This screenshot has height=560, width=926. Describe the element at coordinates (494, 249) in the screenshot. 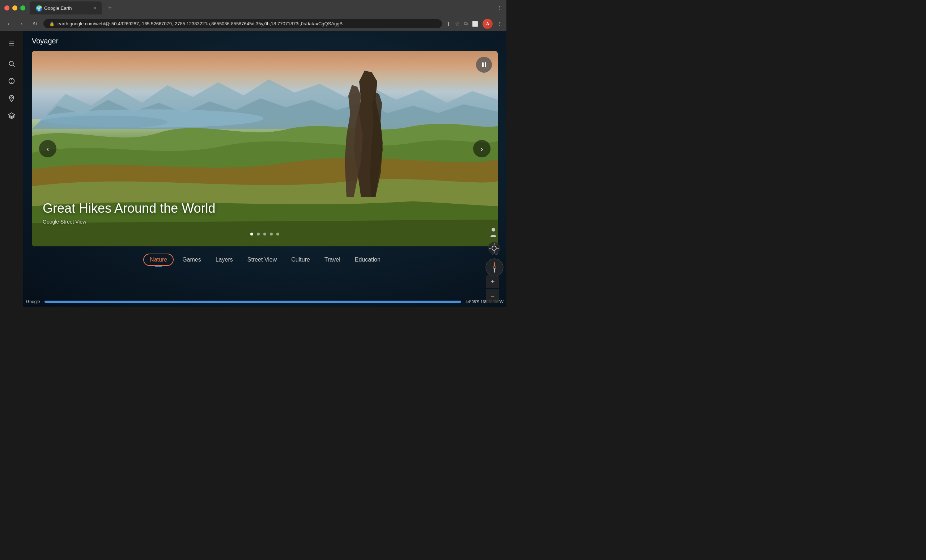

I see `location-button` at that location.